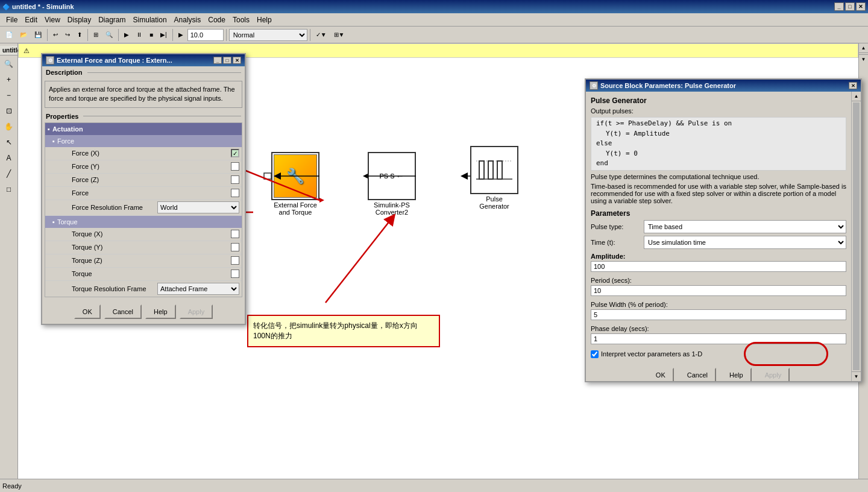 The image size is (868, 492). I want to click on left-help-btn: Help, so click(160, 312).